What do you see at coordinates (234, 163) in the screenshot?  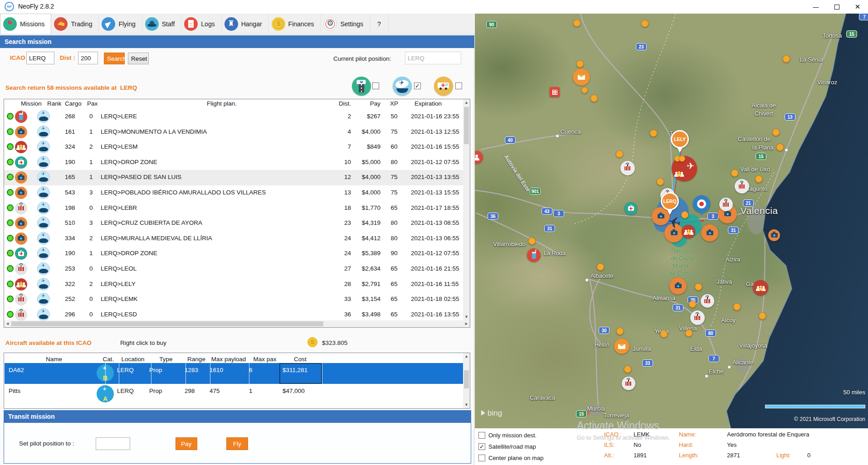 I see `mission-row: 190 1 LERQ>DROP ZONE 10 $5,000 80 2021-0…` at bounding box center [234, 163].